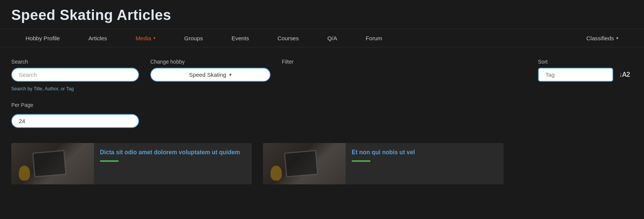  Describe the element at coordinates (231, 75) in the screenshot. I see `hobby-dropdown-arrow: ▾` at that location.